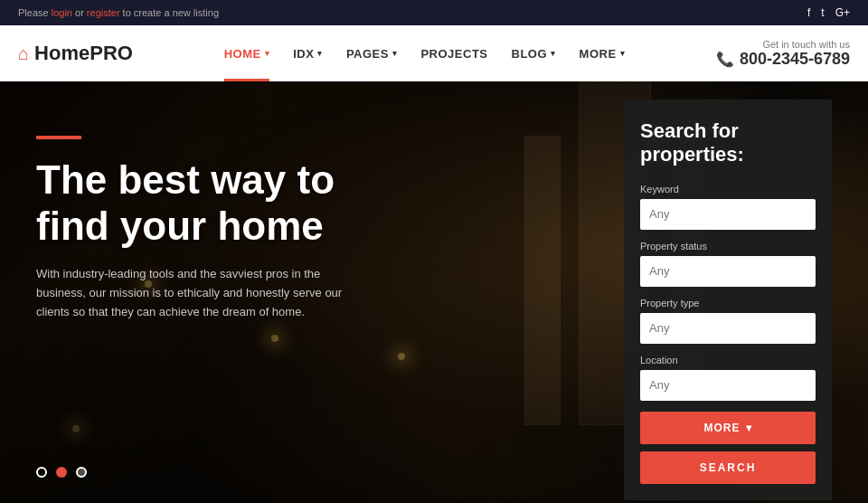 Image resolution: width=868 pixels, height=503 pixels. I want to click on nav-item-pages: PAGES▾, so click(373, 53).